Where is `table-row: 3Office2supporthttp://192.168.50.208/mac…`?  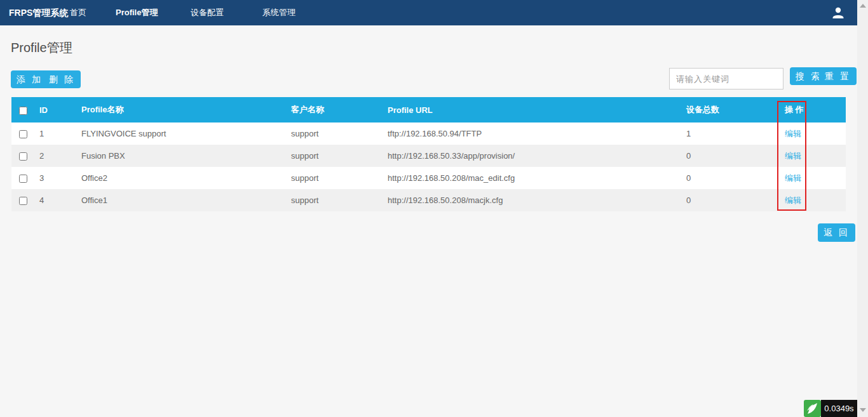 table-row: 3Office2supporthttp://192.168.50.208/mac… is located at coordinates (428, 178).